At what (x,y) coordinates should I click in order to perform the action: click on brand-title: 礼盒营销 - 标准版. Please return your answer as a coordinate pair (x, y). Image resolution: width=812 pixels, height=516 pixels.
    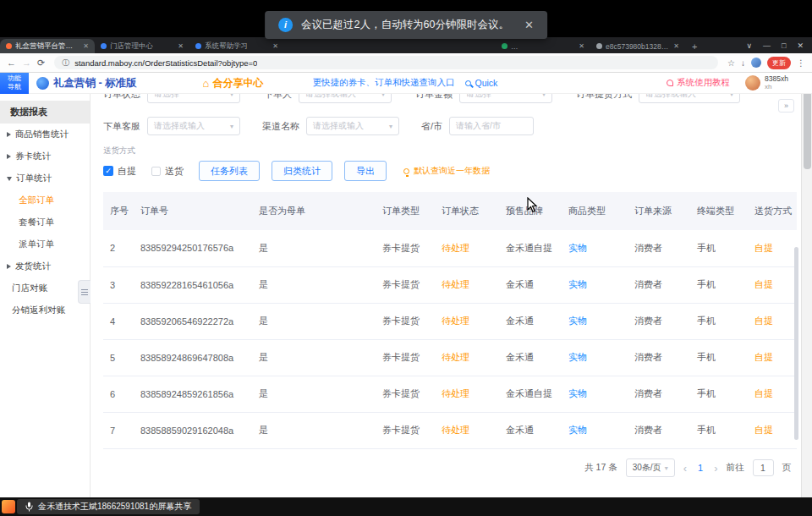
    Looking at the image, I should click on (95, 83).